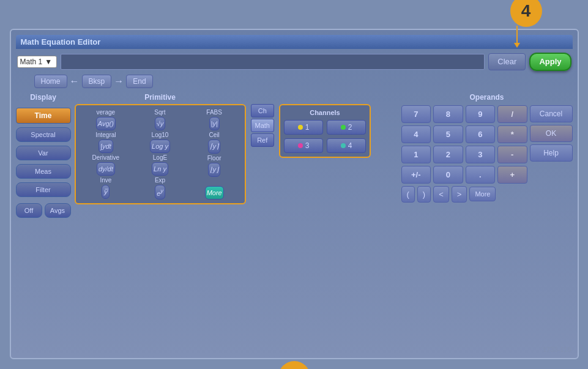 Image resolution: width=588 pixels, height=369 pixels. Describe the element at coordinates (300, 127) in the screenshot. I see `ch1-dot` at that location.